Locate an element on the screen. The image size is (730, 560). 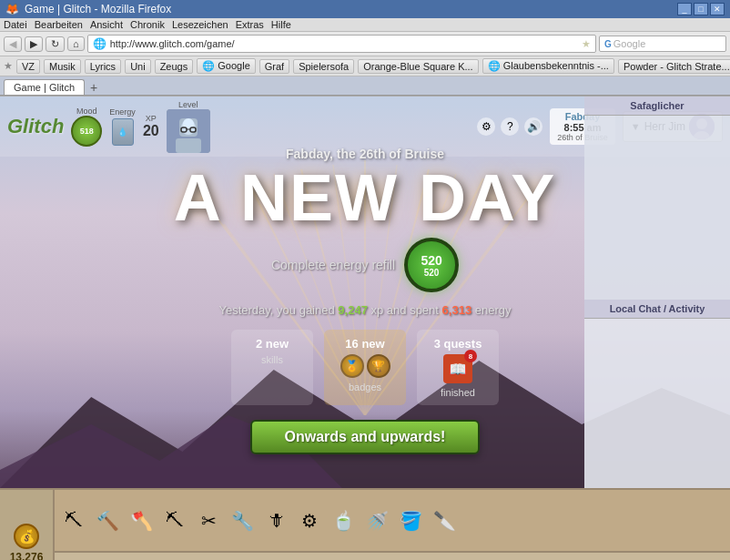
search-bar: G Google is located at coordinates (663, 44).